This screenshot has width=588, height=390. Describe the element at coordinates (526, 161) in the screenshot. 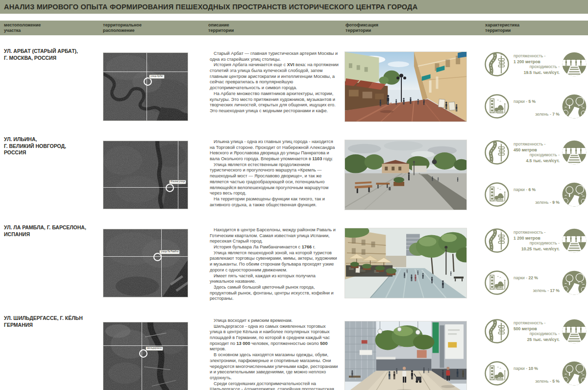

I see `metric-value: 4.5 тыс. чел/сут.` at that location.